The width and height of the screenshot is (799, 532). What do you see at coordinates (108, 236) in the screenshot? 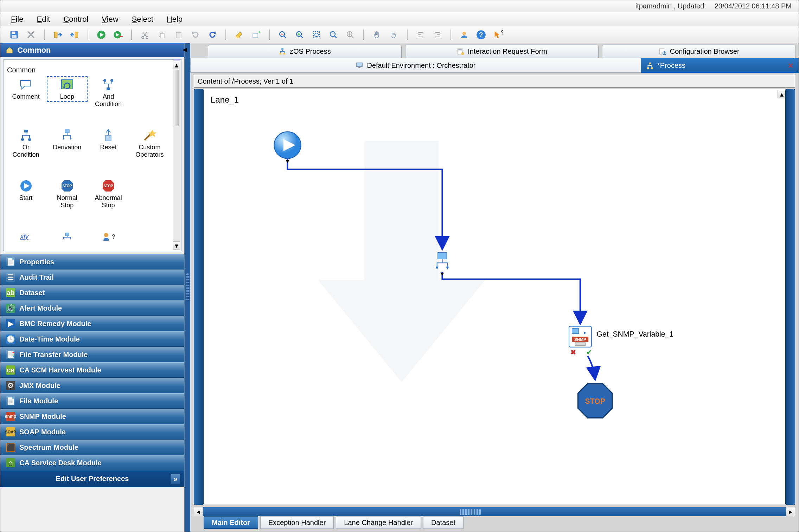
I see `op-user-question: ?` at bounding box center [108, 236].